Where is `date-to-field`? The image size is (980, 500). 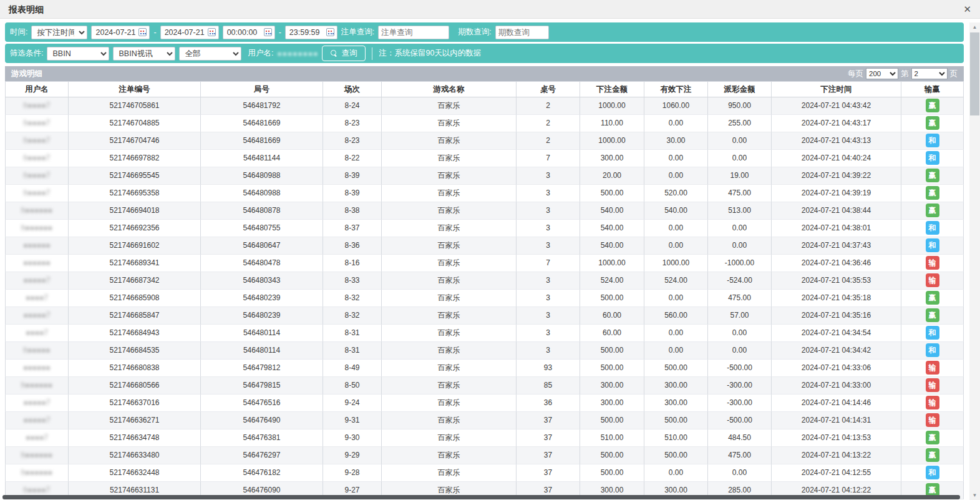 date-to-field is located at coordinates (190, 32).